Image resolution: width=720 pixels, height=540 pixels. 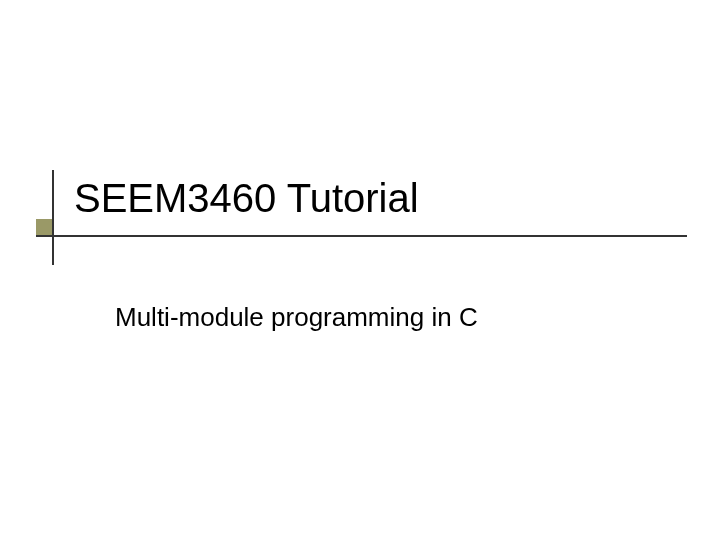 I want to click on accent-square-decoration, so click(x=44, y=228).